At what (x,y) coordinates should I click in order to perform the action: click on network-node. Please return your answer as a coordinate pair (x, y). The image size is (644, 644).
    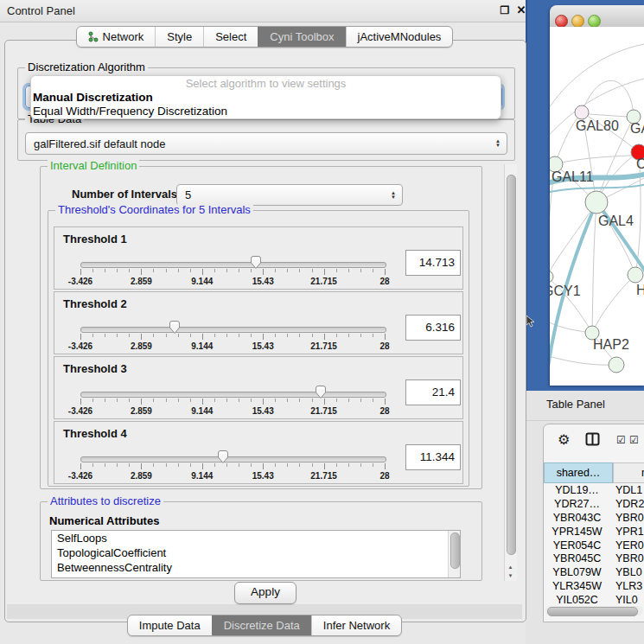
    Looking at the image, I should click on (616, 365).